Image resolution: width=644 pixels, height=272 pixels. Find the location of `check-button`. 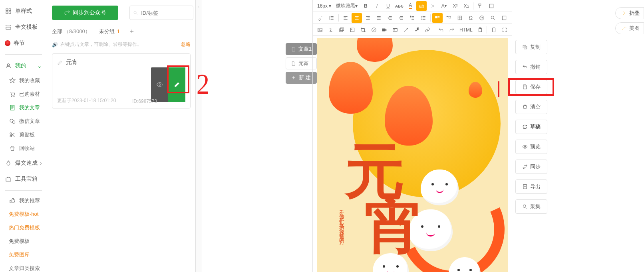

check-button is located at coordinates (374, 30).